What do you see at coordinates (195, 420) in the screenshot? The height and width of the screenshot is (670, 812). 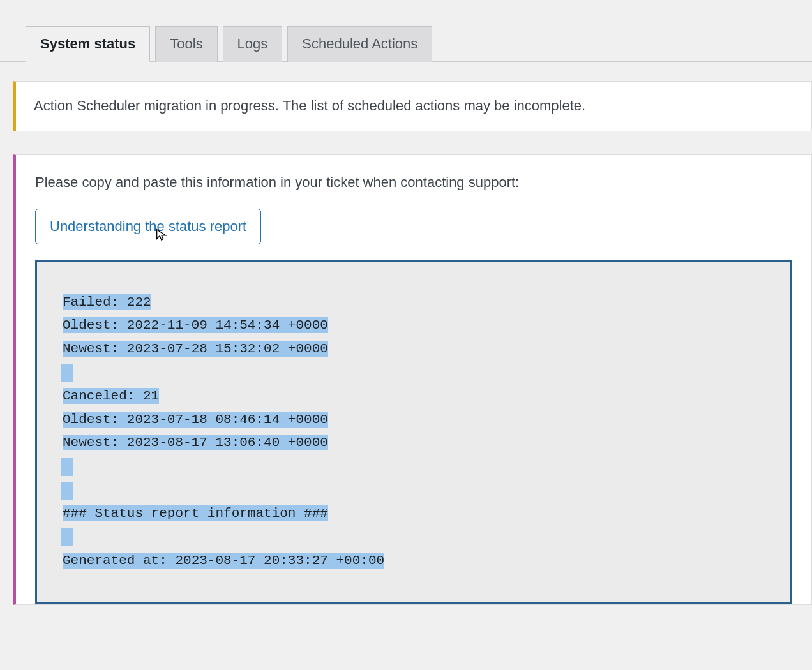 I see `report-canceled-oldest: Oldest: 2023-07-18 08:46:14 +0000` at bounding box center [195, 420].